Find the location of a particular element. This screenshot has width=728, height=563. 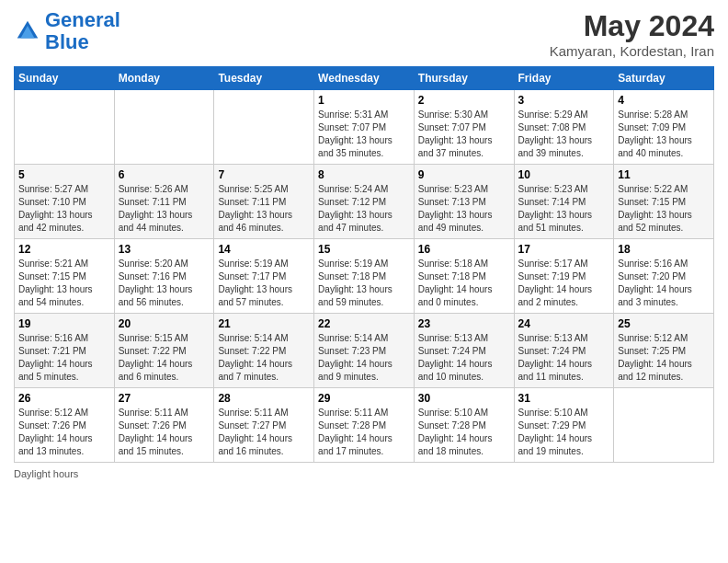

calendar-cell: 25Sunrise: 5:12 AM Sunset: 7:25 PM Dayli… is located at coordinates (664, 351).